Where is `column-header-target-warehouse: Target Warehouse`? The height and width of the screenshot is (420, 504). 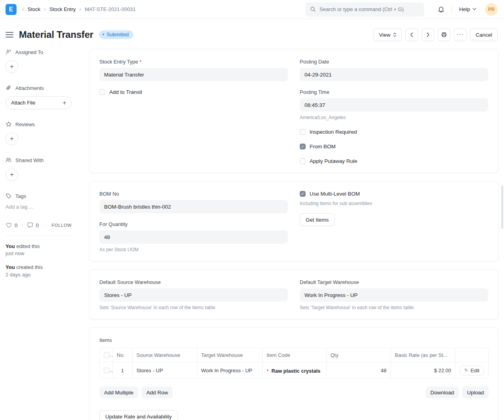 column-header-target-warehouse: Target Warehouse is located at coordinates (230, 355).